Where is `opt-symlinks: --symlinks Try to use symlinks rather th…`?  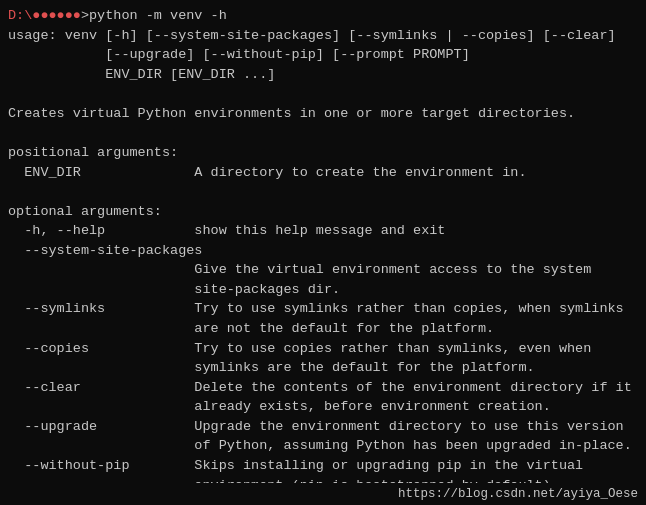 opt-symlinks: --symlinks Try to use symlinks rather th… is located at coordinates (323, 309).